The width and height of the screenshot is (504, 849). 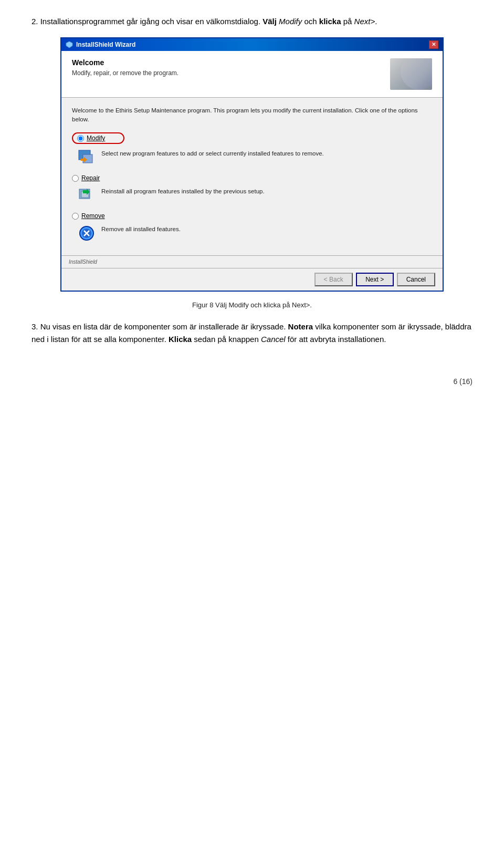 What do you see at coordinates (255, 233) in the screenshot?
I see `remove-description-row: Remove all installed features.` at bounding box center [255, 233].